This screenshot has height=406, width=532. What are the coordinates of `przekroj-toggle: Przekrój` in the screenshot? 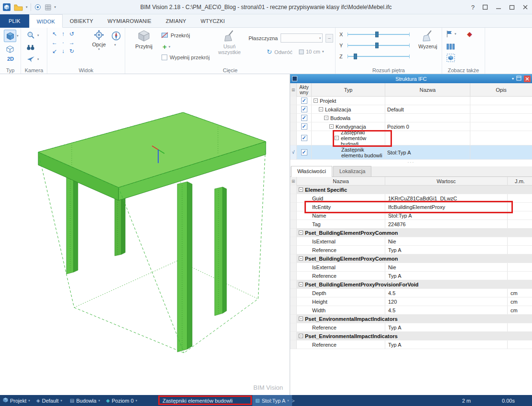 It's located at (175, 35).